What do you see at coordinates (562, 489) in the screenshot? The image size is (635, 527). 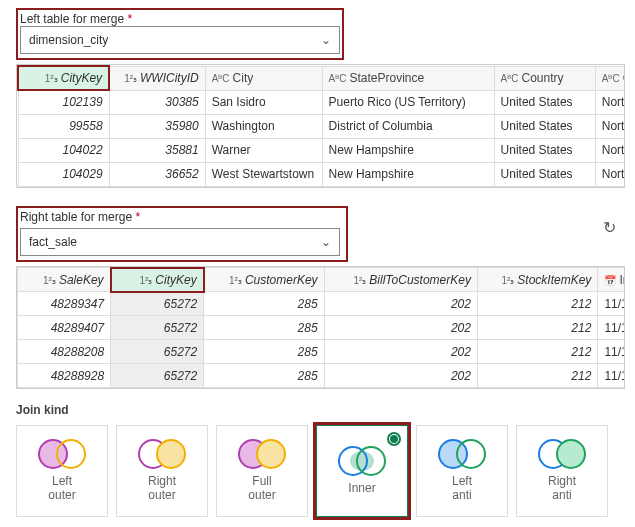 I see `join-kind-label: Rightanti` at bounding box center [562, 489].